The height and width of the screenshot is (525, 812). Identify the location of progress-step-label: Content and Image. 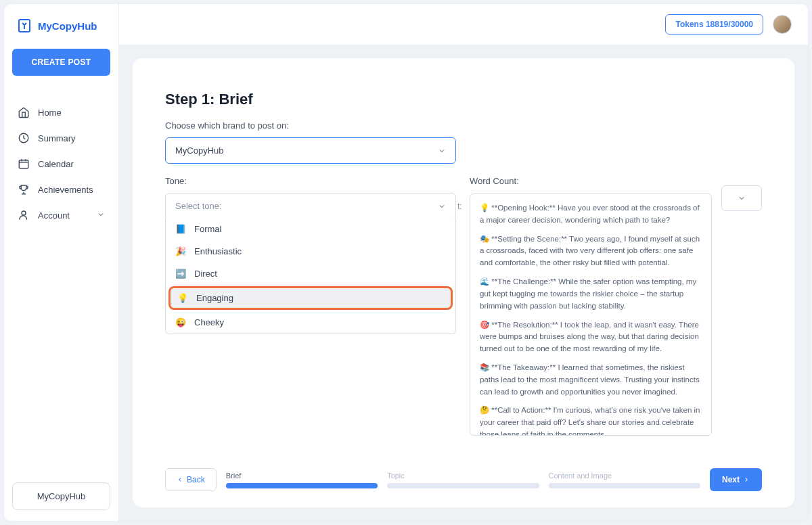
(625, 476).